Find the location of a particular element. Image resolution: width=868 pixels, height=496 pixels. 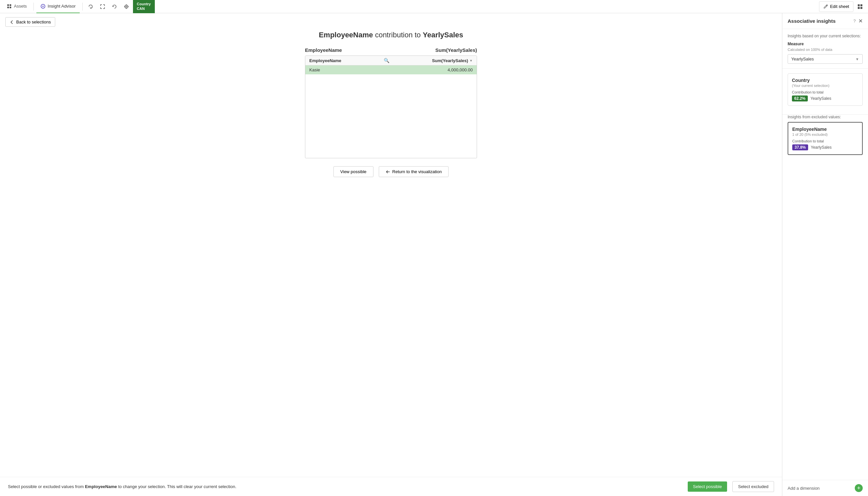

view-possible-label: View possible is located at coordinates (353, 172).